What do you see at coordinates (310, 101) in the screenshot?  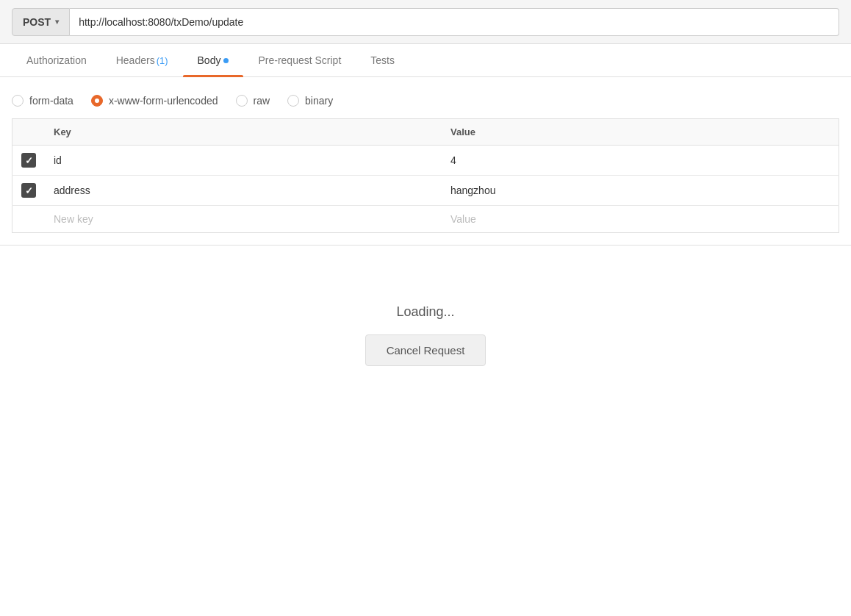 I see `radio-binary: binary` at bounding box center [310, 101].